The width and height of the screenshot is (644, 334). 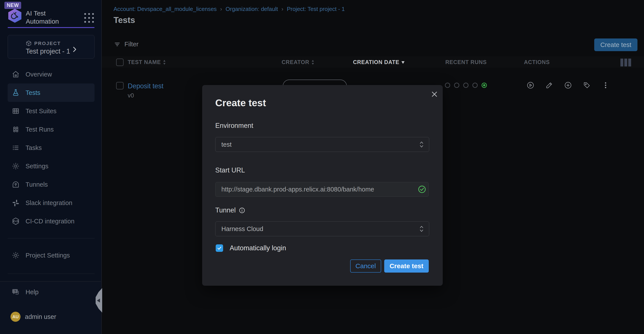 What do you see at coordinates (587, 85) in the screenshot?
I see `tag-icon` at bounding box center [587, 85].